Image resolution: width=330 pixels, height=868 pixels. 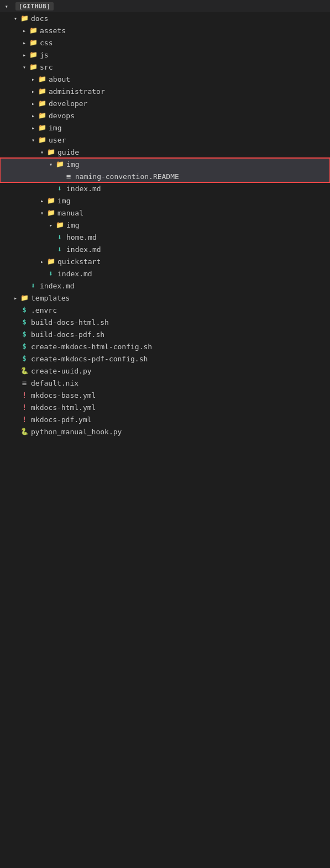 What do you see at coordinates (165, 346) in the screenshot?
I see `tree-item-create-mkdocs-html: $ create-mkdocs-html-config.sh` at bounding box center [165, 346].